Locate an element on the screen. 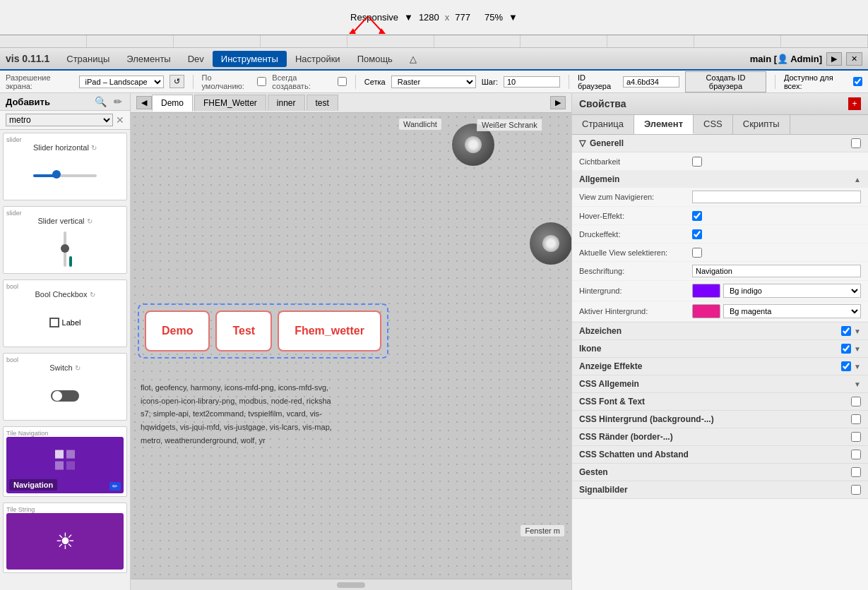 Image resolution: width=868 pixels, height=590 pixels. weisser-label: Weißer Schrank is located at coordinates (510, 125).